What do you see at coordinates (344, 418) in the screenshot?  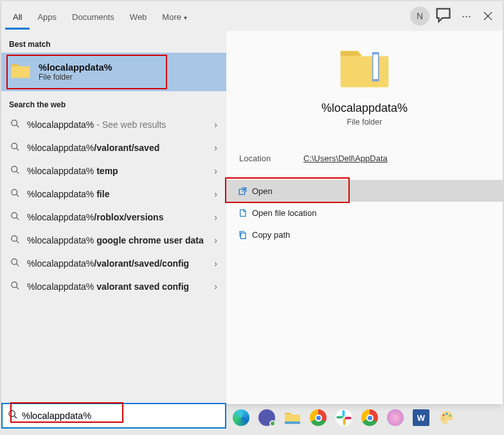 I see `taskbar-slack-icon` at bounding box center [344, 418].